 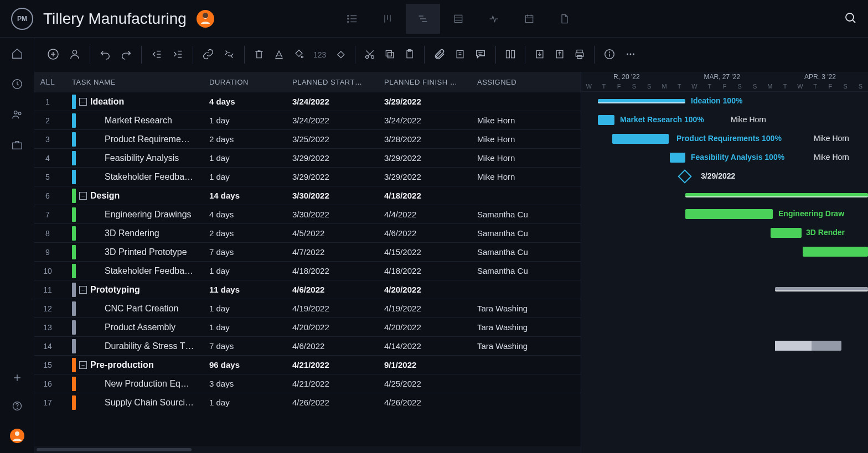 What do you see at coordinates (17, 54) in the screenshot?
I see `home-icon` at bounding box center [17, 54].